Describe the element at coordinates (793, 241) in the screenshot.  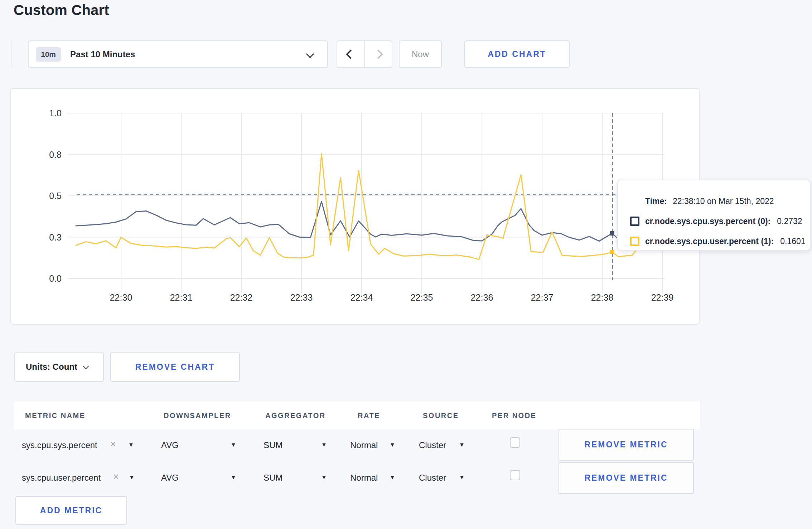
I see `tooltip-series-value: 0.1601` at that location.